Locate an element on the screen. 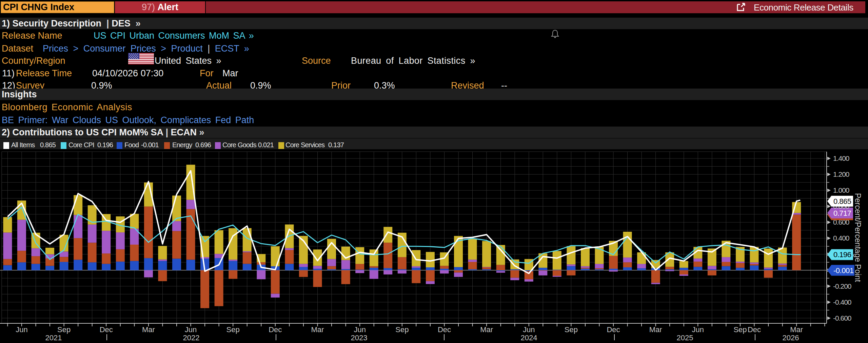 Image resolution: width=868 pixels, height=343 pixels. svg-text: 2024 is located at coordinates (529, 338).